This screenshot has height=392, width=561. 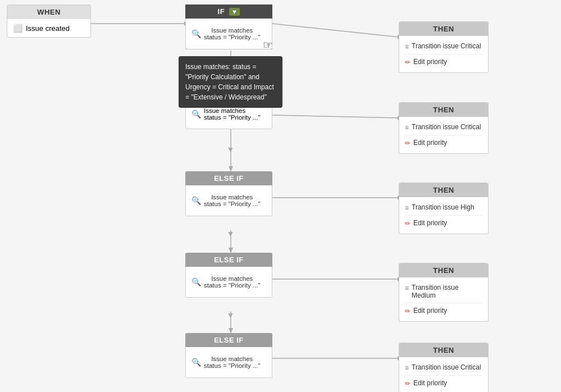 I want to click on if-block: IF ▼ 🔍 Issue matchesstatus = "Priority .…, so click(x=229, y=27).